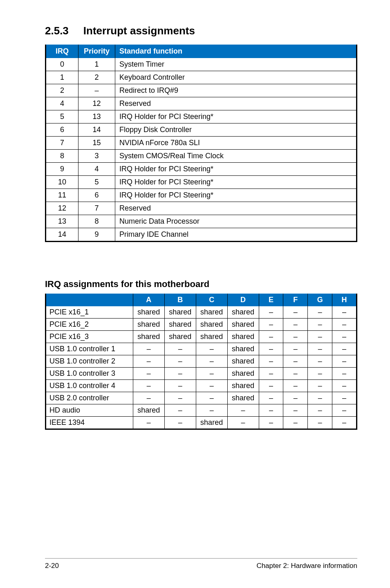 Image resolution: width=390 pixels, height=588 pixels. Describe the element at coordinates (201, 156) in the screenshot. I see `table-row: 83System CMOS/Real Time Clock` at that location.